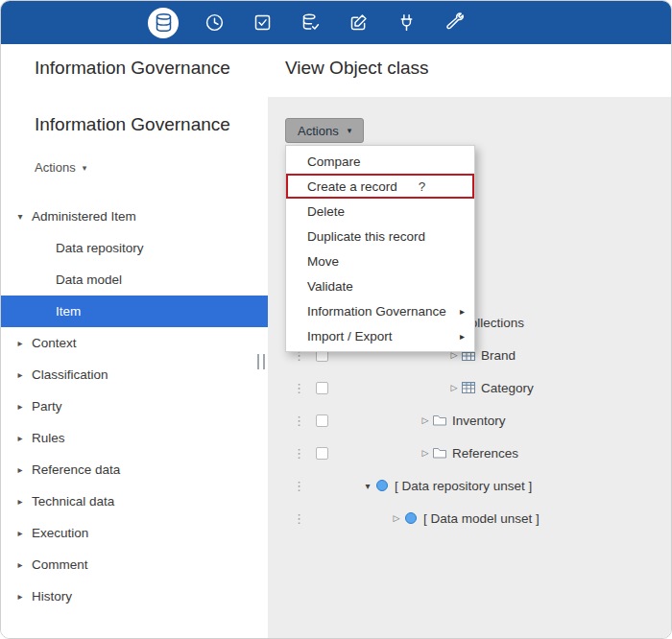 This screenshot has height=639, width=672. Describe the element at coordinates (463, 485) in the screenshot. I see `object-tree-row-label: [ Data repository unset ]` at that location.